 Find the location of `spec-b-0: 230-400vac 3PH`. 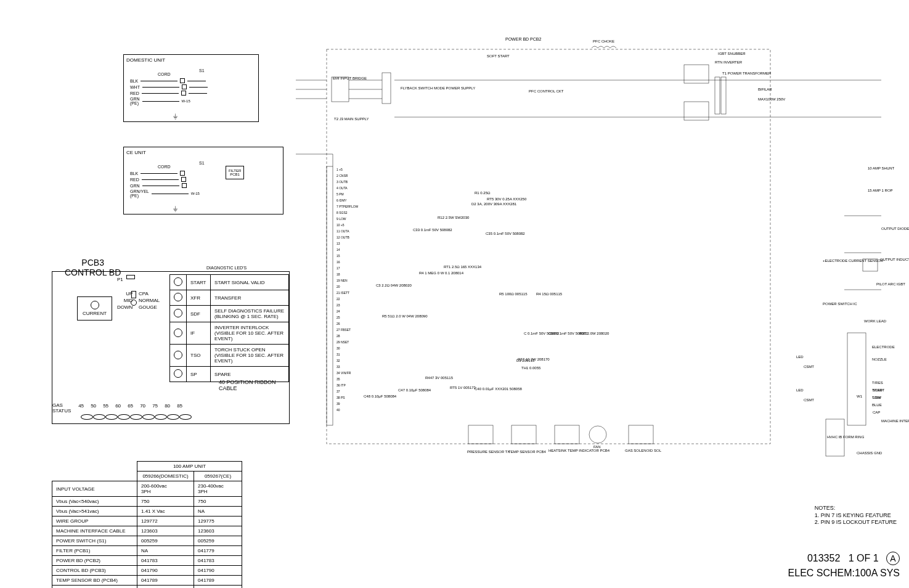

spec-b-0: 230-400vac 3PH is located at coordinates (218, 489).